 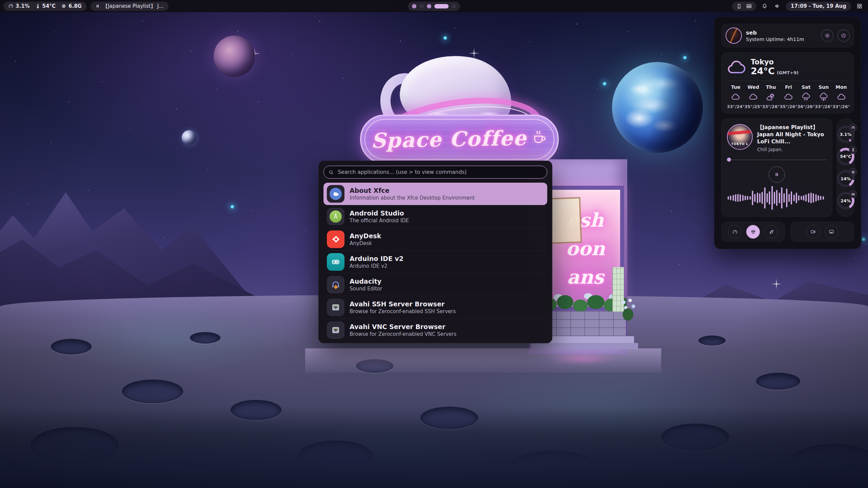 What do you see at coordinates (435, 252) in the screenshot?
I see `app-launcher: About Xfce Information about the Xfce De…` at bounding box center [435, 252].